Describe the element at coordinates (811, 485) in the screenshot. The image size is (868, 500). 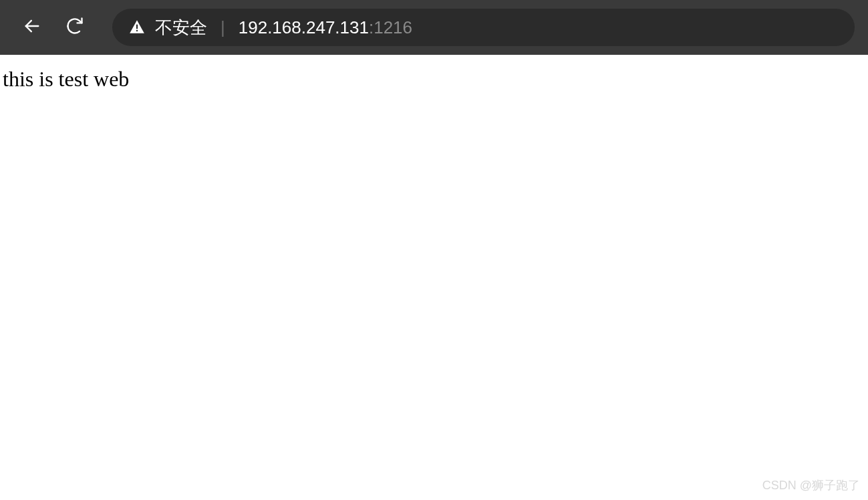
I see `watermark: CSDN @狮子跑了` at that location.